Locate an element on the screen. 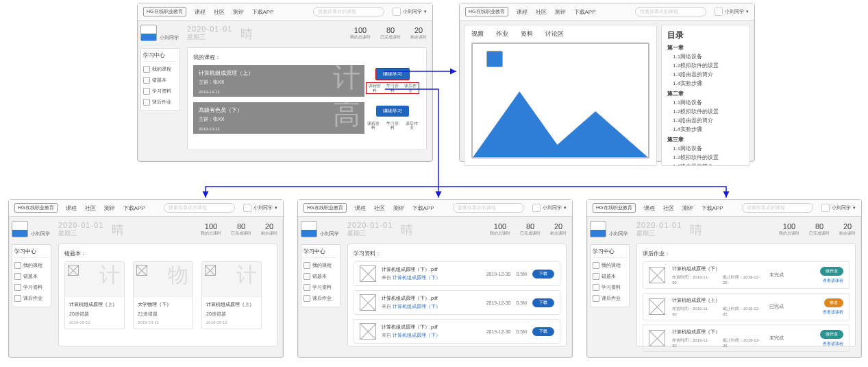  video-player is located at coordinates (560, 100).